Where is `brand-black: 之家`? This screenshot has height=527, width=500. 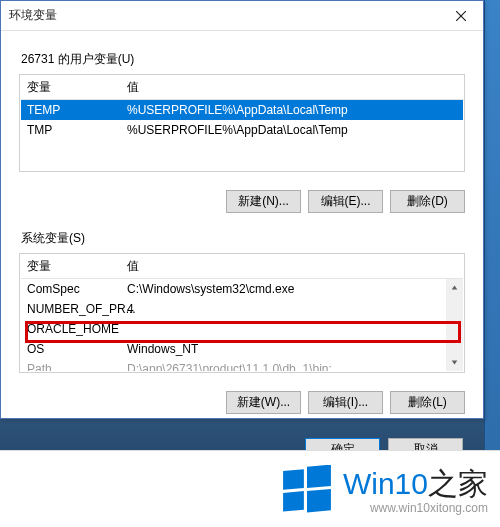
brand-black: 之家 is located at coordinates (458, 484).